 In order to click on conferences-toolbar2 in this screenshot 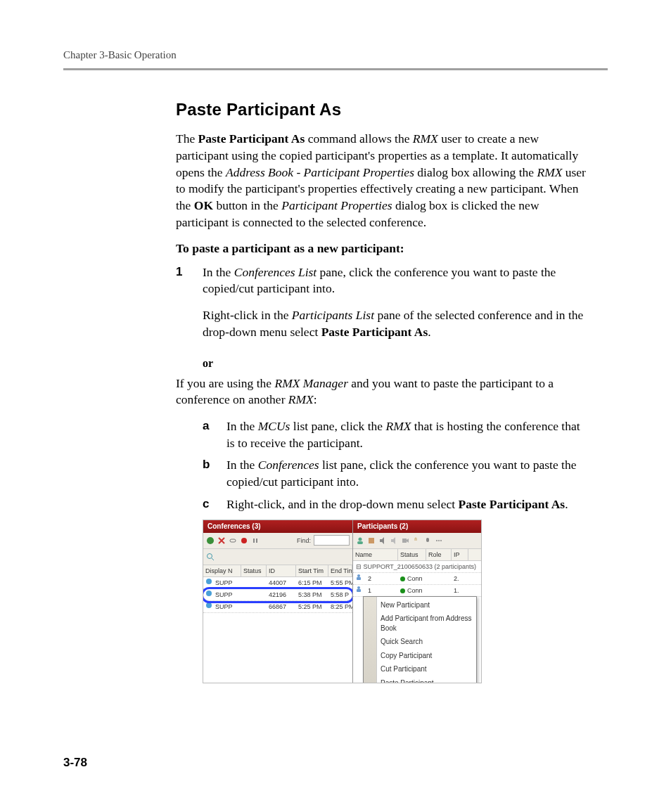, I will do `click(278, 557)`.